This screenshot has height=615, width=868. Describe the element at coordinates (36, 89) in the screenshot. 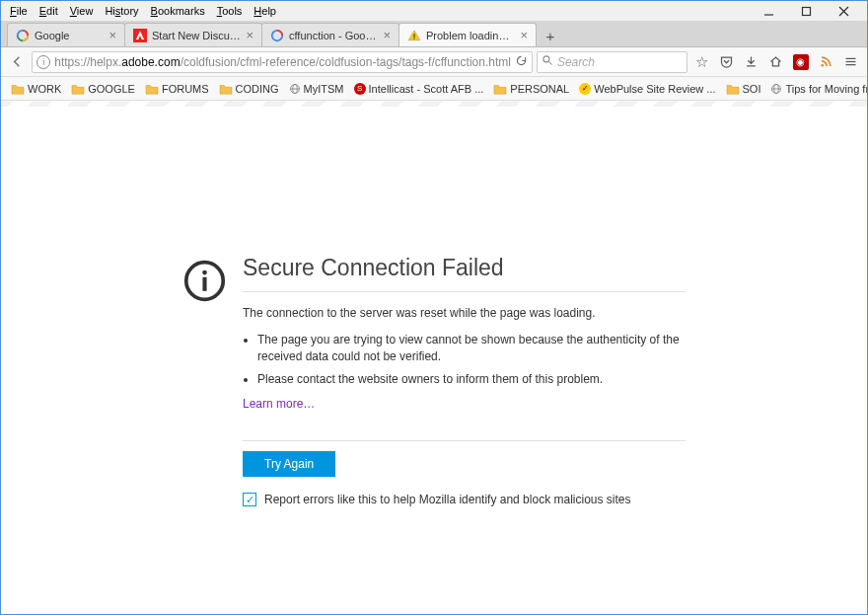

I see `bookmark-work: WORK` at that location.